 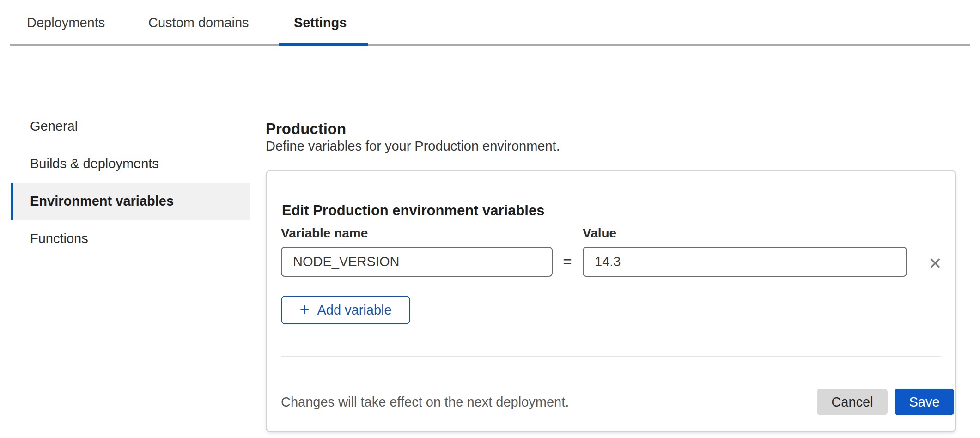 What do you see at coordinates (130, 164) in the screenshot?
I see `sidebar-item-builds-deployments: Builds & deployments` at bounding box center [130, 164].